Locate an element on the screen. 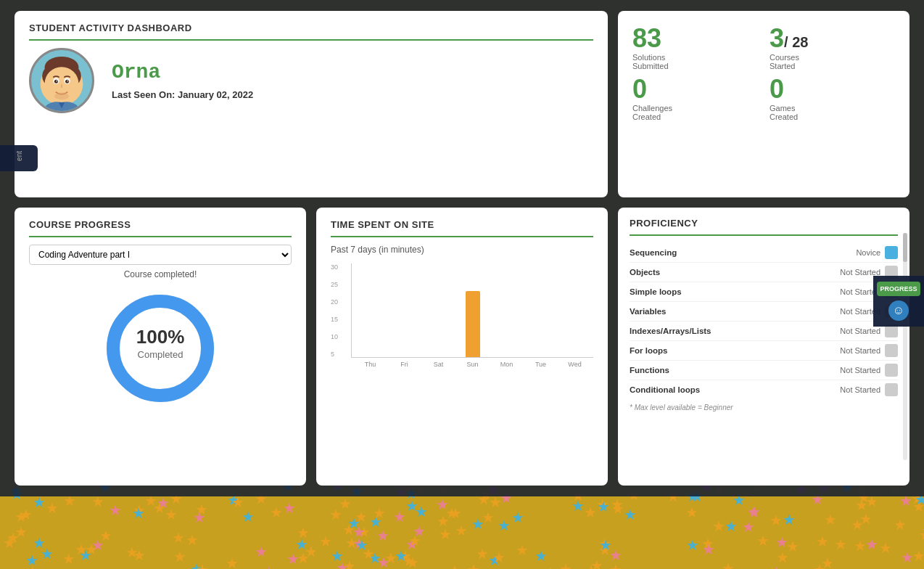 This screenshot has width=924, height=569. proficiency-item: Simple loops Not Started is located at coordinates (764, 292).